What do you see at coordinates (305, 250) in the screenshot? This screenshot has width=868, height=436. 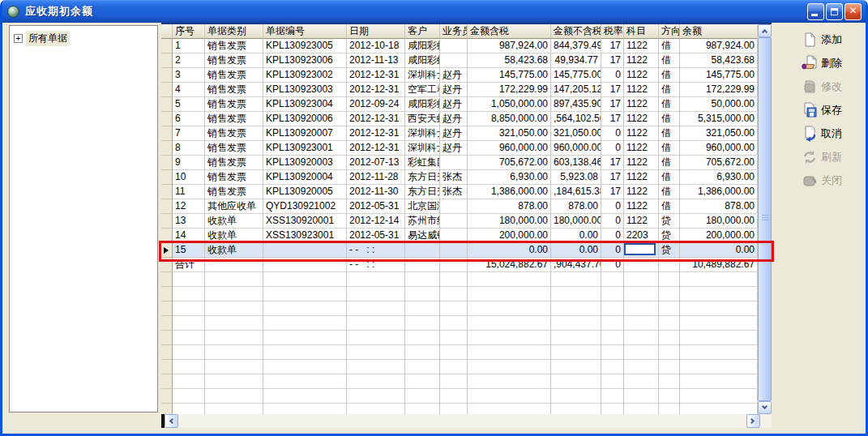 I see `cell-doc_no` at bounding box center [305, 250].